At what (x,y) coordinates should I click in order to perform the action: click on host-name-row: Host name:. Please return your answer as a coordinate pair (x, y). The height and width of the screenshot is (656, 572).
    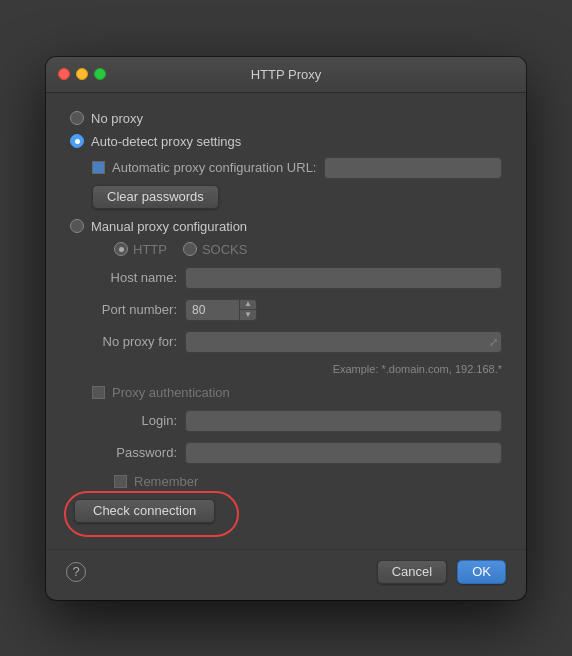
    Looking at the image, I should click on (286, 278).